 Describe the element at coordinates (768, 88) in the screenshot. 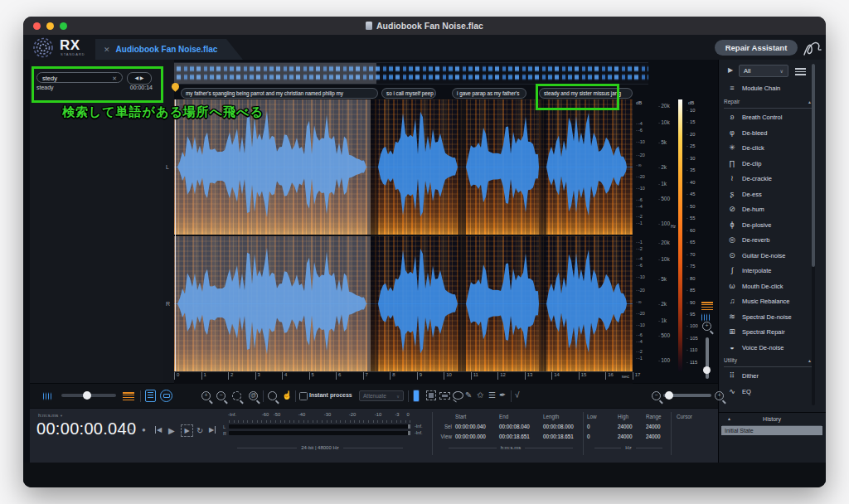

I see `module-chain-item: ≡Module Chain` at that location.